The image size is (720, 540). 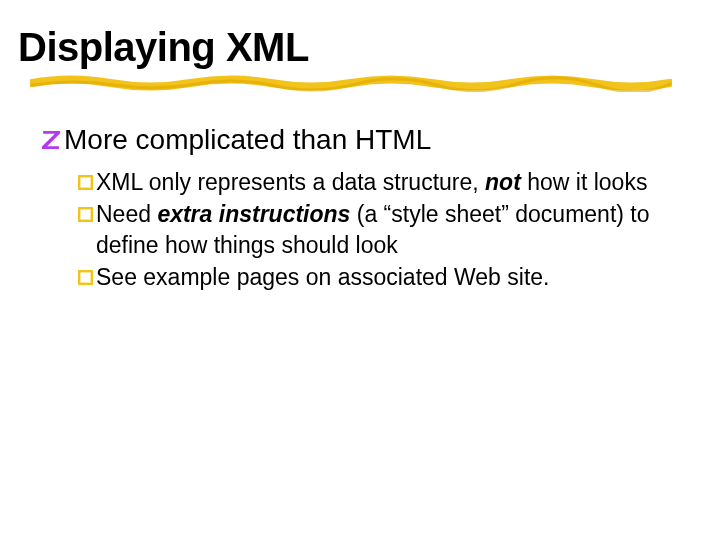 I want to click on level2-text-1: XML only represents a data structure, no…, so click(x=399, y=182).